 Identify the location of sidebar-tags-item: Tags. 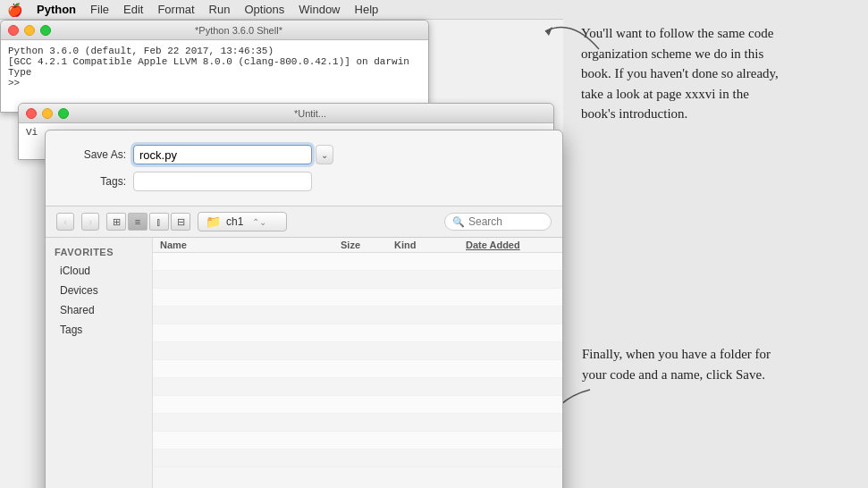
(98, 330).